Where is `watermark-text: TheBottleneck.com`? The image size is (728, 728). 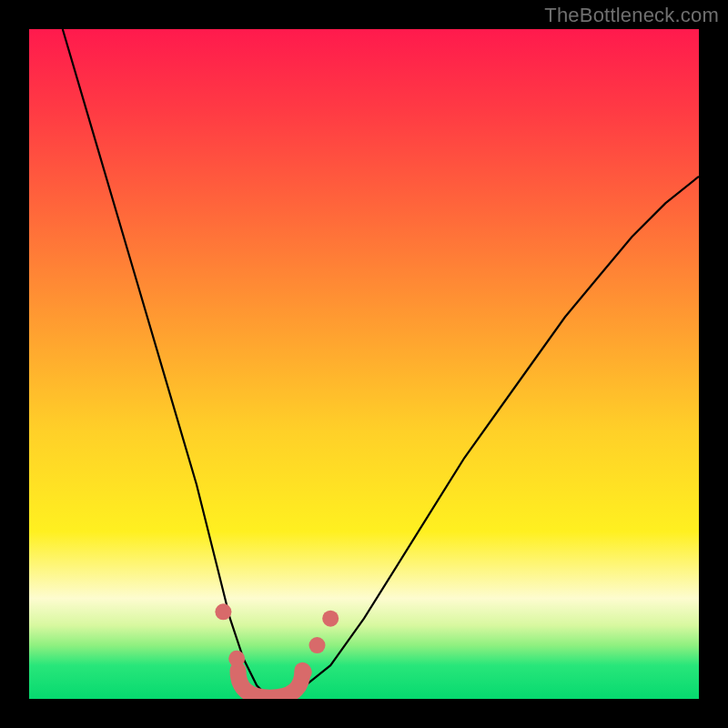 watermark-text: TheBottleneck.com is located at coordinates (632, 15).